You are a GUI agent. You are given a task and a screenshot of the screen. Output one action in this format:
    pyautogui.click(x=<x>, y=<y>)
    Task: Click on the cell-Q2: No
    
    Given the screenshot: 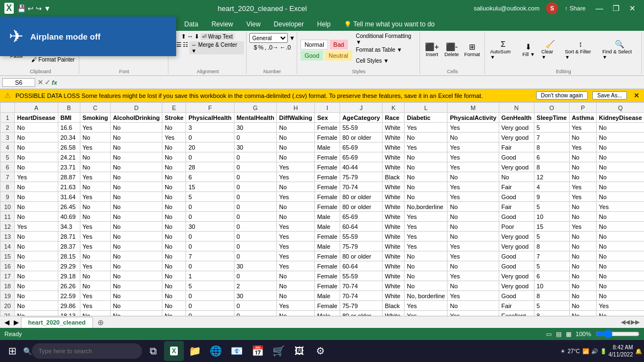 What is the action you would take?
    pyautogui.click(x=620, y=128)
    